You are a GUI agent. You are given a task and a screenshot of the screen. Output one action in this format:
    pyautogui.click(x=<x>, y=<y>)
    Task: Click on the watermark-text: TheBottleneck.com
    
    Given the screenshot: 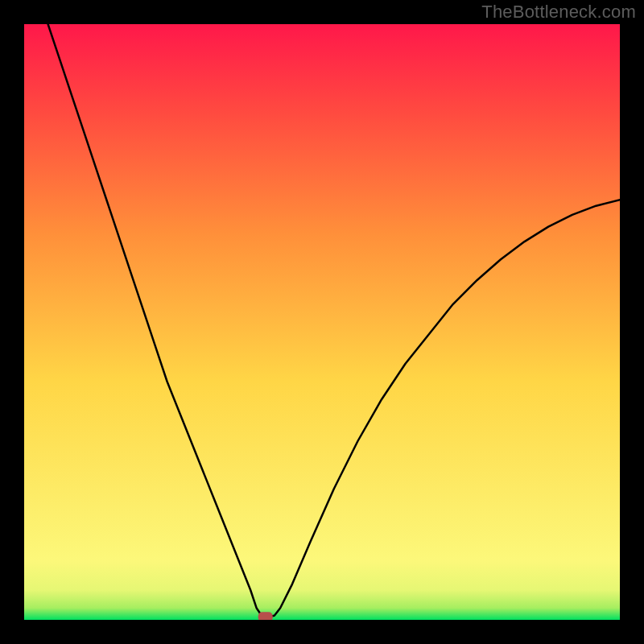 What is the action you would take?
    pyautogui.click(x=559, y=12)
    